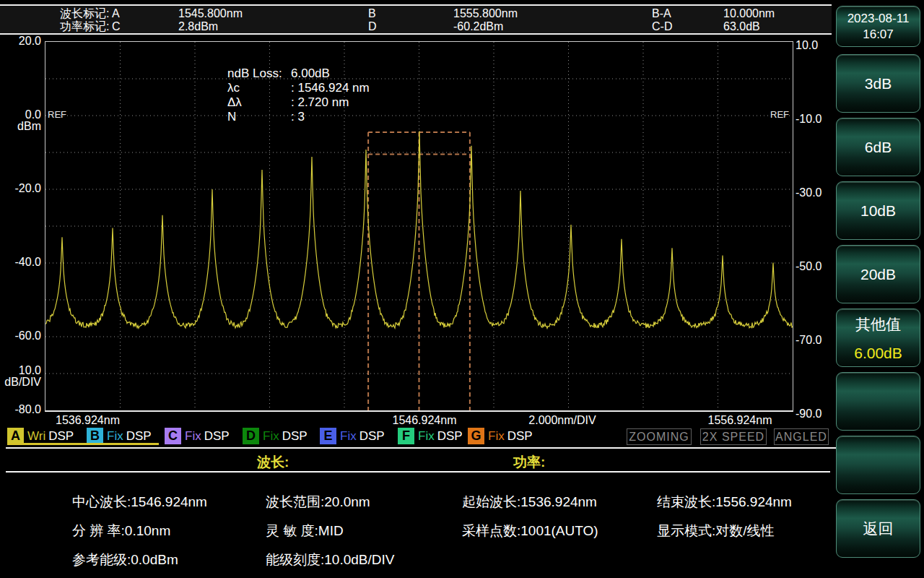 The width and height of the screenshot is (924, 578). Describe the element at coordinates (878, 147) in the screenshot. I see `sidebar-button-label: 6dB` at that location.